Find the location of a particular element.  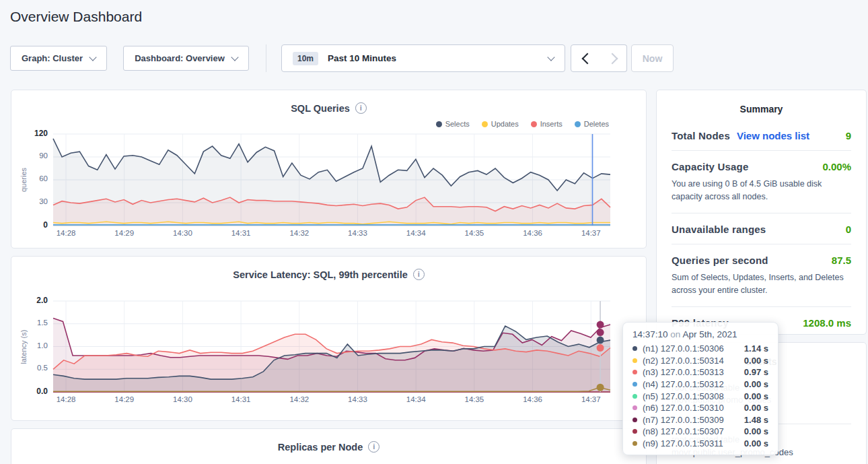

tooltip-on: on is located at coordinates (676, 334).